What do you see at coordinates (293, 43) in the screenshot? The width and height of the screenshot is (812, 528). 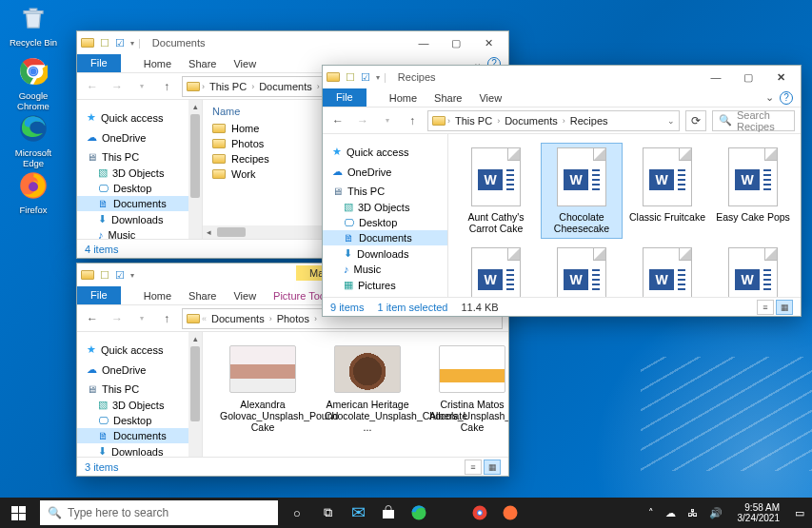 I see `titlebar: ☐ ☑ ▾ | Documents ― ▢ ✕` at bounding box center [293, 43].